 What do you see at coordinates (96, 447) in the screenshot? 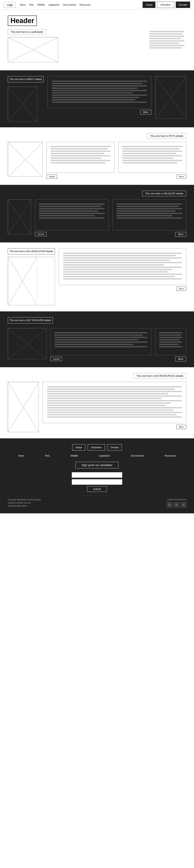
I see `footer-volunteer-button: Volunteer` at bounding box center [96, 447].